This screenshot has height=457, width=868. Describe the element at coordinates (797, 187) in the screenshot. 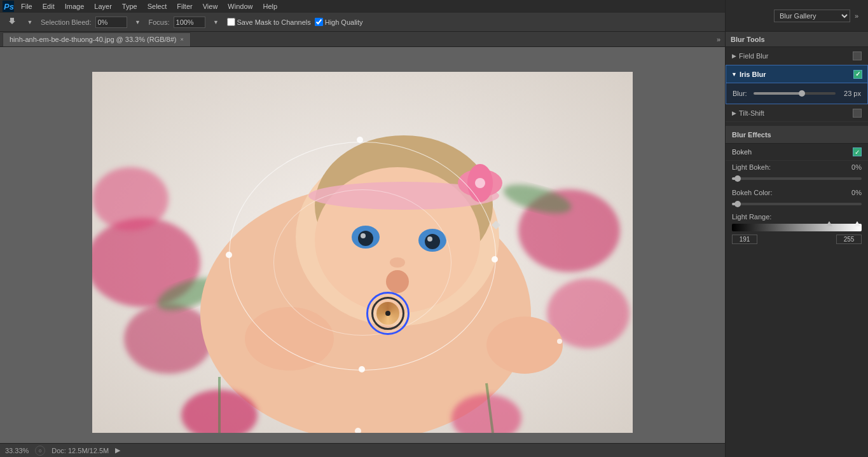

I see `blur-effects-section: Blur Effects Bokeh ✓ Light Bokeh: 0% Bok…` at that location.